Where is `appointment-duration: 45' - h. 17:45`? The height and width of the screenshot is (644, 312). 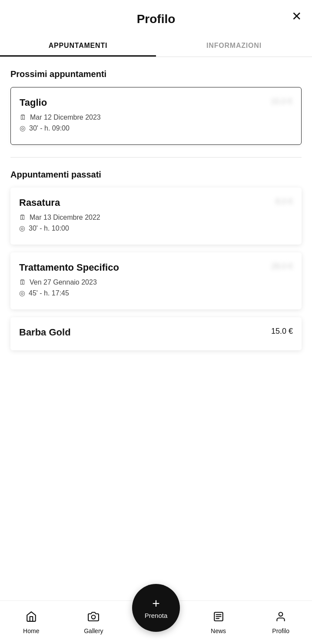 appointment-duration: 45' - h. 17:45 is located at coordinates (49, 293).